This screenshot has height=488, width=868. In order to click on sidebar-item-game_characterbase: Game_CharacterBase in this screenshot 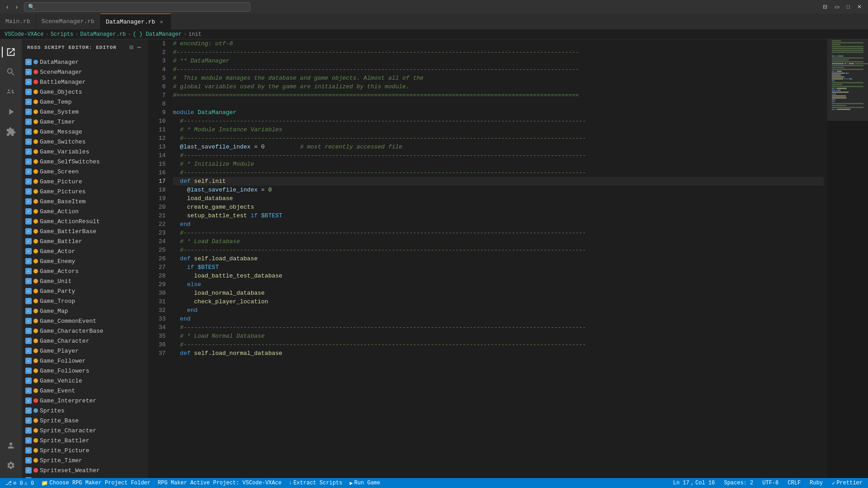, I will do `click(85, 331)`.